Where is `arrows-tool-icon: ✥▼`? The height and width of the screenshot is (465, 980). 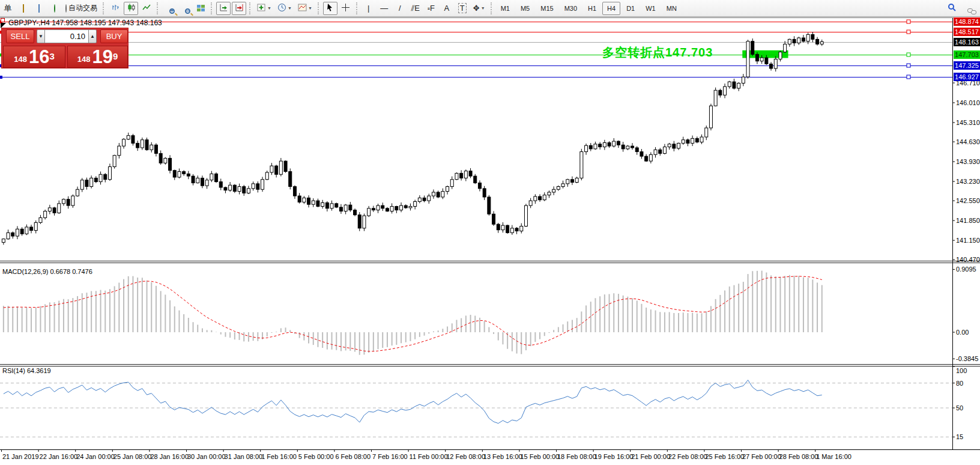 arrows-tool-icon: ✥▼ is located at coordinates (479, 8).